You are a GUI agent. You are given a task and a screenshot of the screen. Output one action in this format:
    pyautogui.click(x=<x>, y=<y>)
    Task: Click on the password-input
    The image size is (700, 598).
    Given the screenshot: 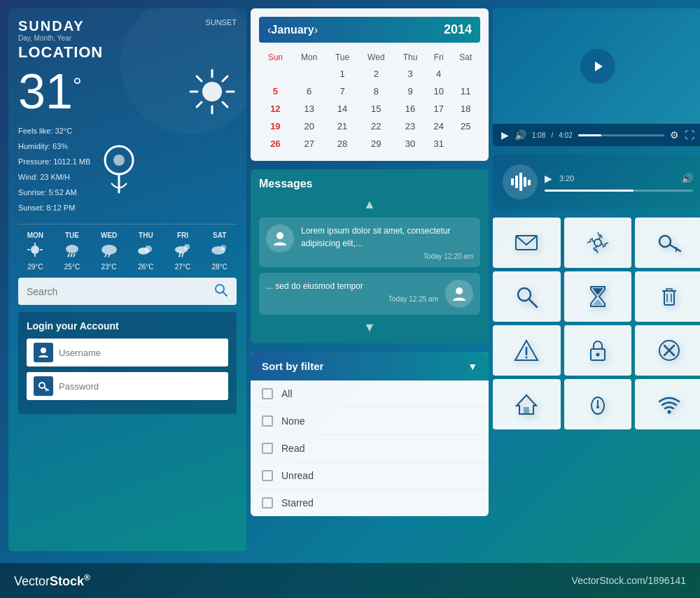 What is the action you would take?
    pyautogui.click(x=140, y=386)
    